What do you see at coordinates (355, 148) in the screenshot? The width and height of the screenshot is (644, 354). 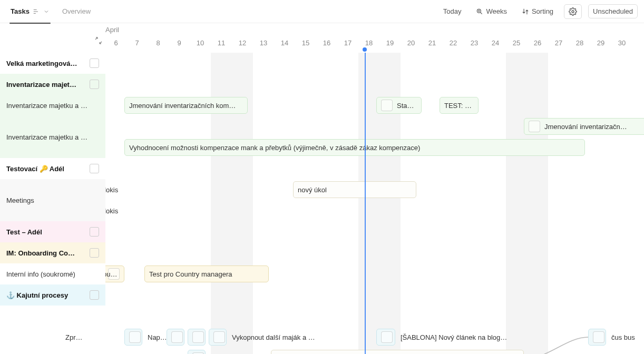 I see `task-bar: Vyhodnocení možnosti kompenzace mank a p…` at bounding box center [355, 148].